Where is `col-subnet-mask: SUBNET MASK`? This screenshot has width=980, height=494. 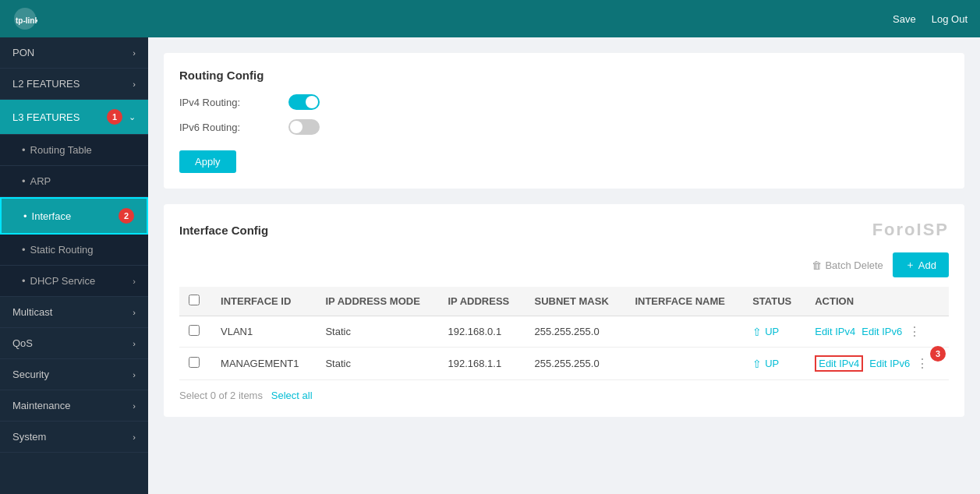
col-subnet-mask: SUBNET MASK is located at coordinates (575, 302).